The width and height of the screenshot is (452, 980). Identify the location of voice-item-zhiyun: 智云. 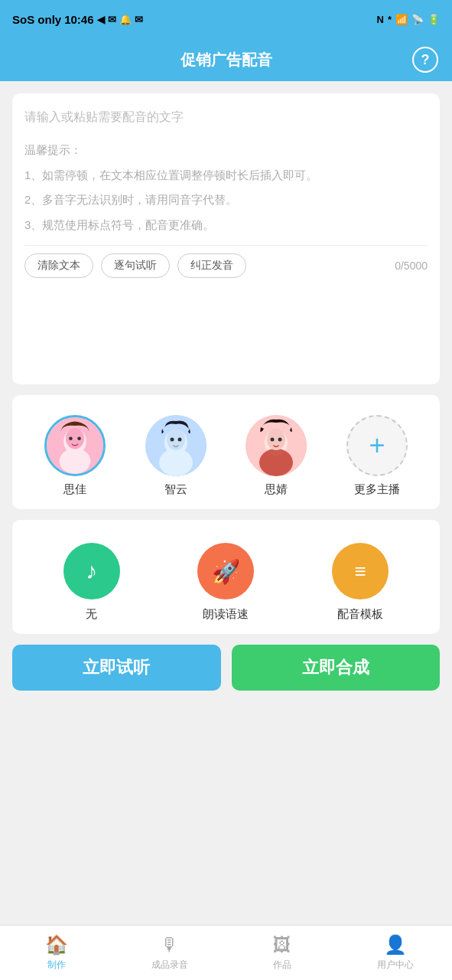
(176, 456).